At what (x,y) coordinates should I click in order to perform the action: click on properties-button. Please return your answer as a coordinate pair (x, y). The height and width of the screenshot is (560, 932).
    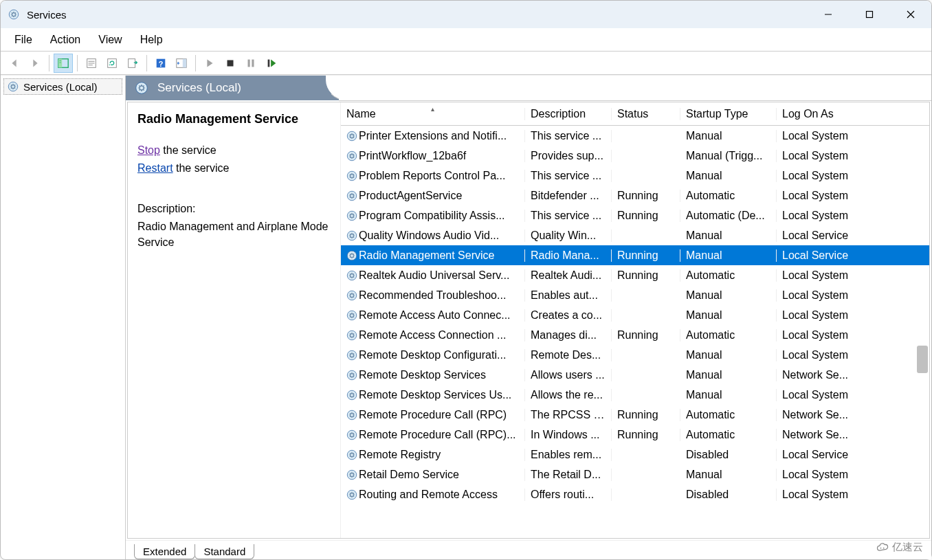
    Looking at the image, I should click on (91, 63).